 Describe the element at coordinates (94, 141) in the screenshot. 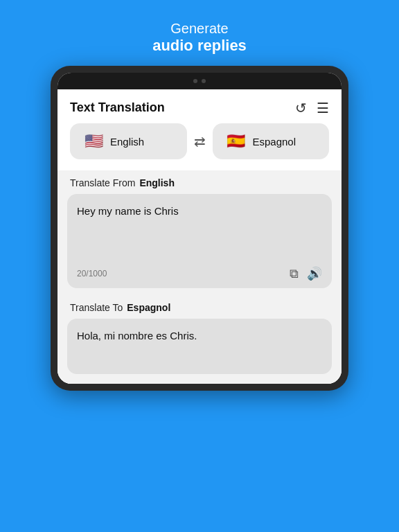

I see `source-flag: 🇺🇸` at that location.